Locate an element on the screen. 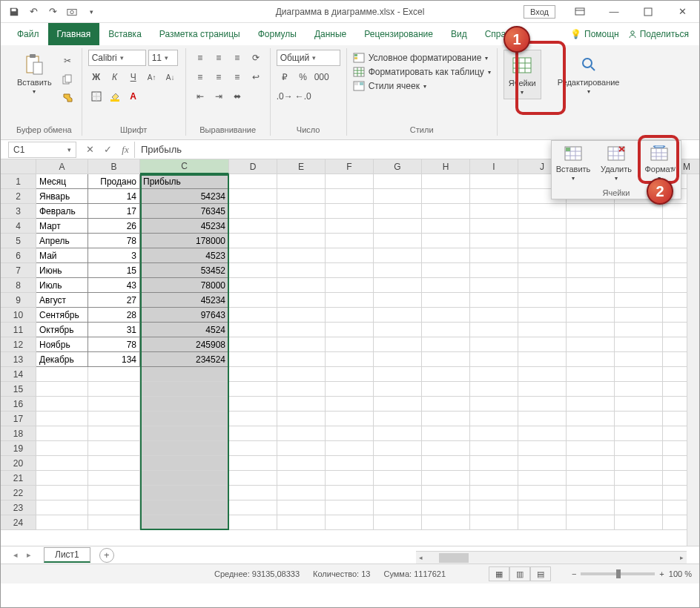 Image resolution: width=700 pixels, height=608 pixels. align-bottom-icon: ≡ is located at coordinates (237, 58).